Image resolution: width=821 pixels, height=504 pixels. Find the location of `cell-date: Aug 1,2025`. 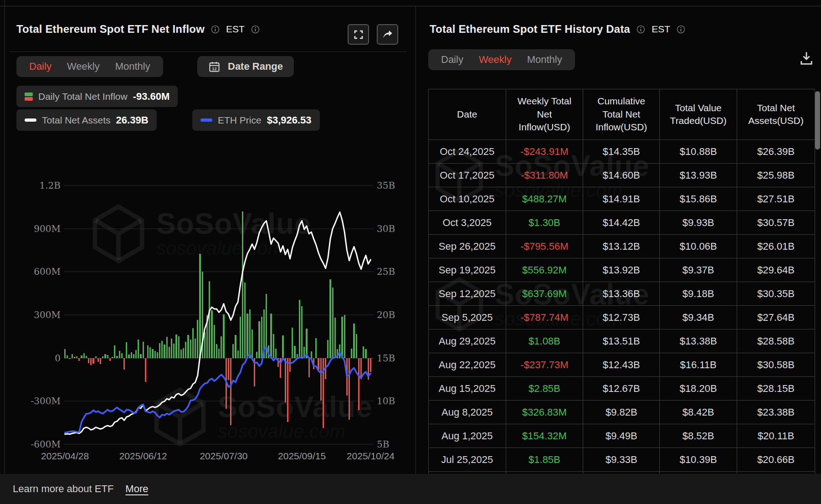

cell-date: Aug 1,2025 is located at coordinates (467, 436).